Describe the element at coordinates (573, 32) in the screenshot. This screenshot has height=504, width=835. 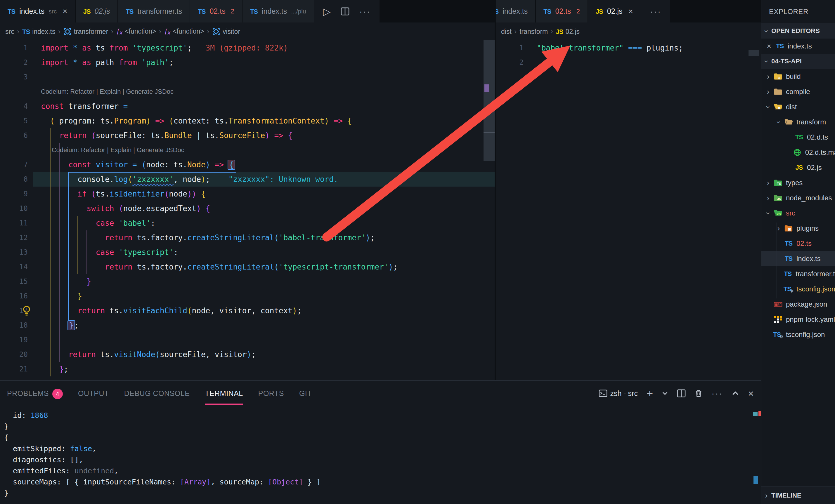
I see `breadcrumb-label: 02.js` at that location.